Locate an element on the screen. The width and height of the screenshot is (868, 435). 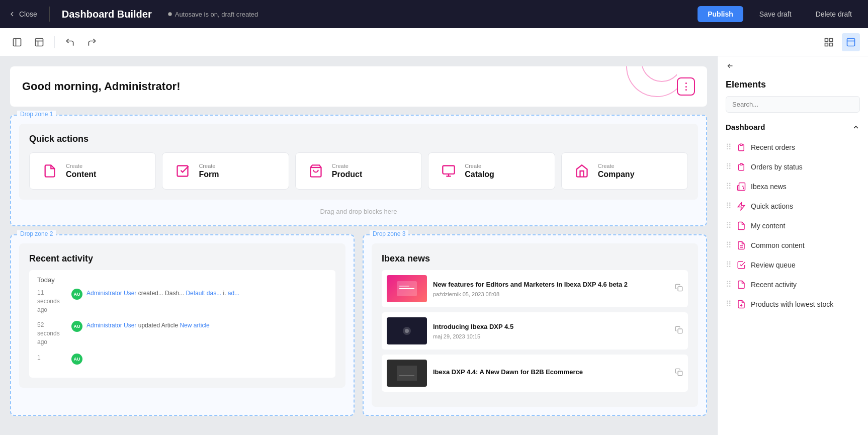
catalog-icon is located at coordinates (449, 171).